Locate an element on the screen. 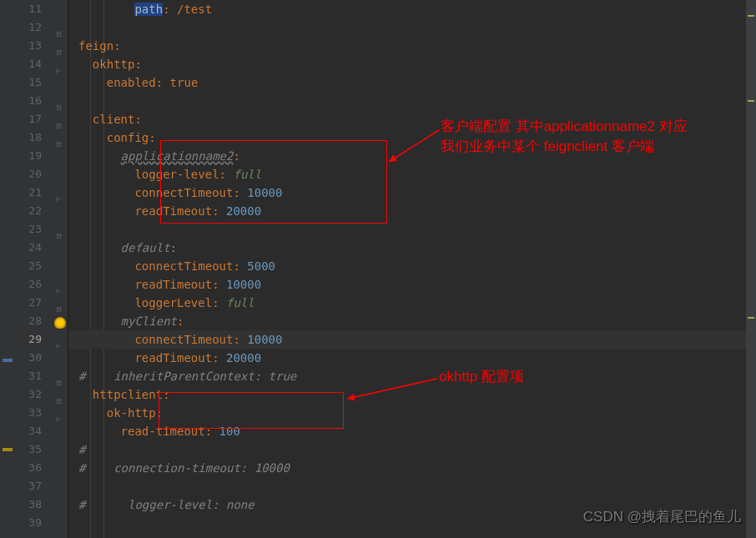 The width and height of the screenshot is (756, 538). yaml-key: path is located at coordinates (149, 9).